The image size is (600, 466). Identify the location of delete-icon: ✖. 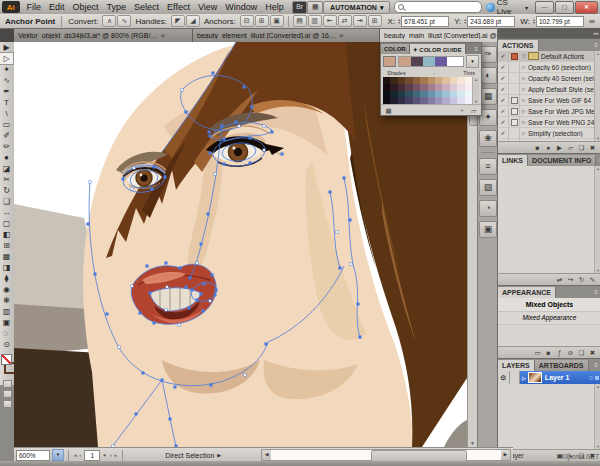
(592, 148).